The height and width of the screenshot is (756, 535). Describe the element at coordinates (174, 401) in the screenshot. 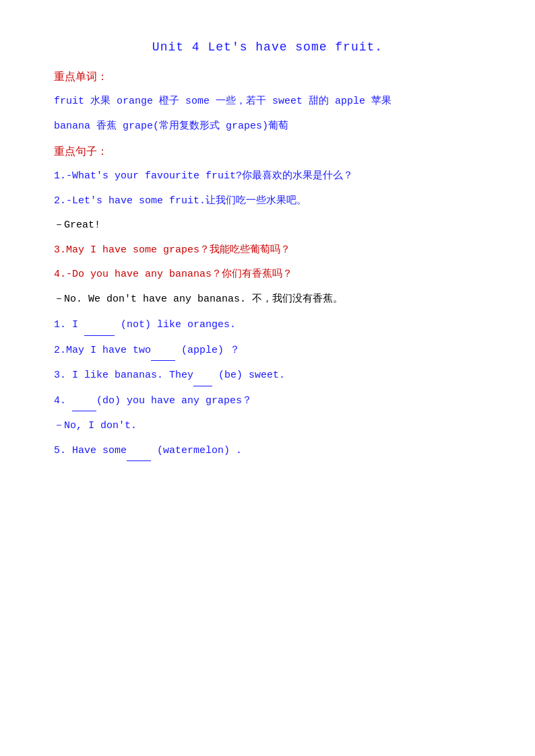

I see `ex4-suffix: (do) you have any grapes？` at that location.